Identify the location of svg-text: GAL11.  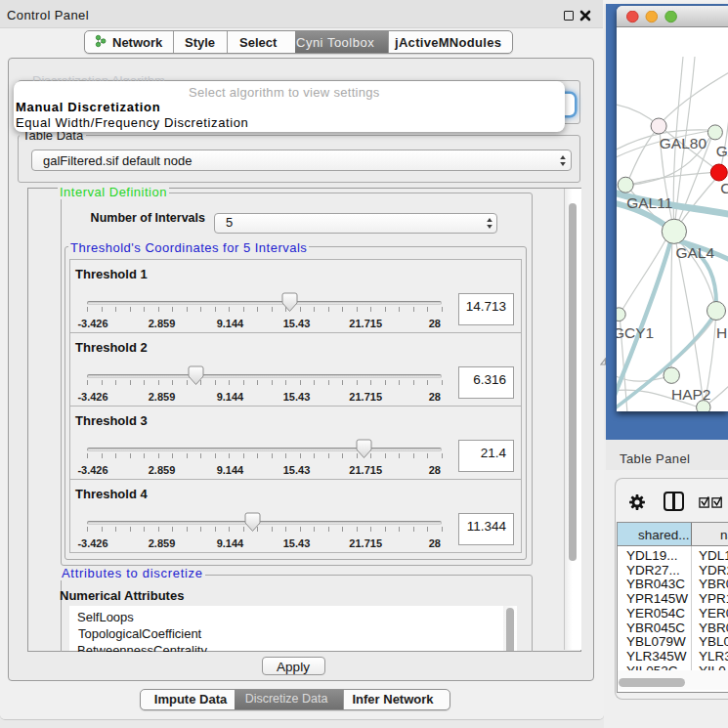
(649, 203).